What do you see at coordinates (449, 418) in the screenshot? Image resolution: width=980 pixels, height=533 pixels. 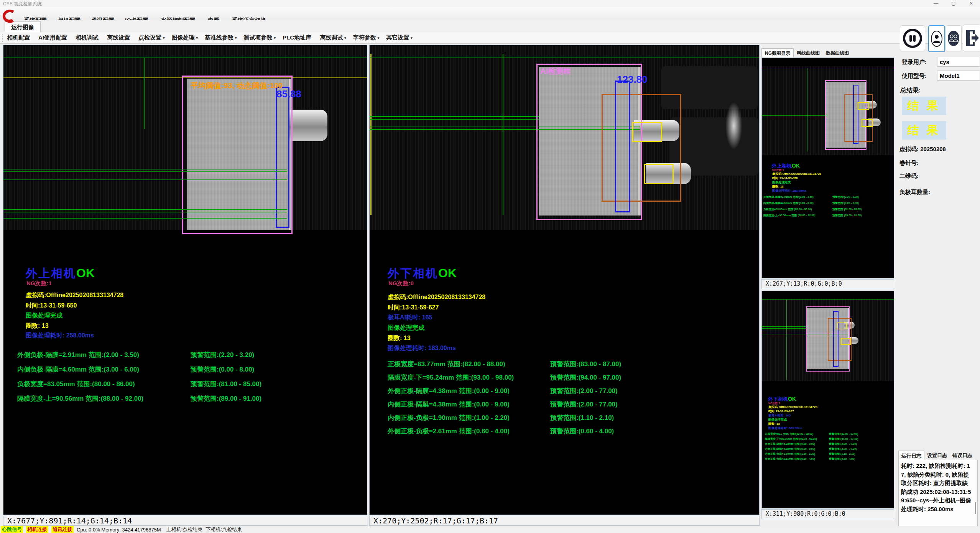 I see `measurement-value: 内侧正极-负极=1.90mm 范围:(1.00 - 2.20)` at bounding box center [449, 418].